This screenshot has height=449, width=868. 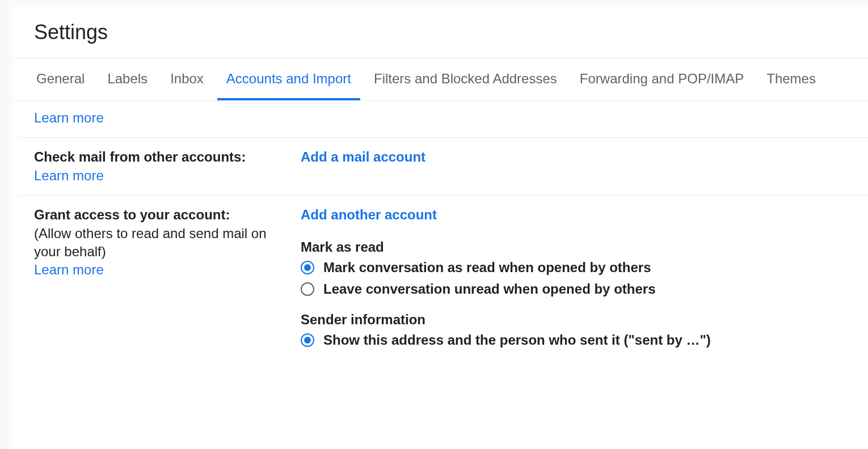 What do you see at coordinates (167, 167) in the screenshot?
I see `check-mail-left: Check mail from other accounts: Learn mo…` at bounding box center [167, 167].